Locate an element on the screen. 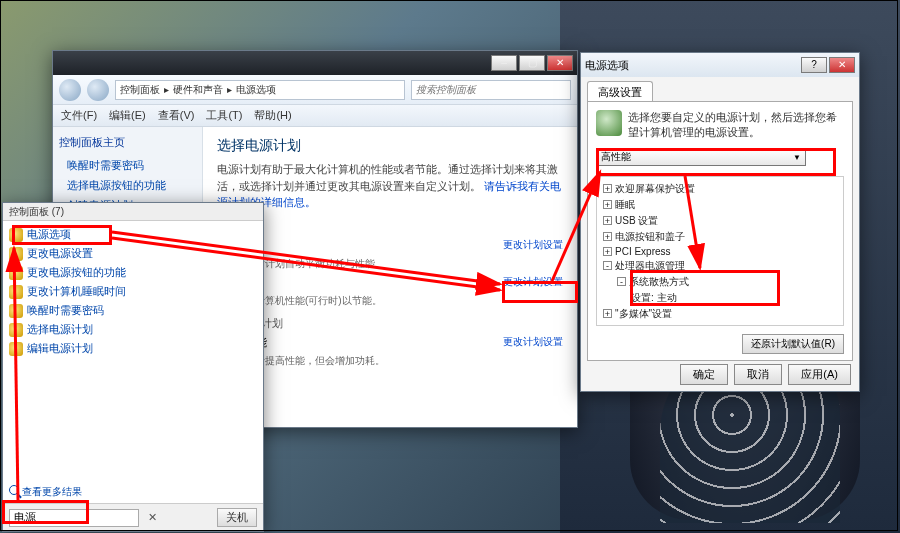 The image size is (900, 533). power-plan-icon is located at coordinates (609, 123).